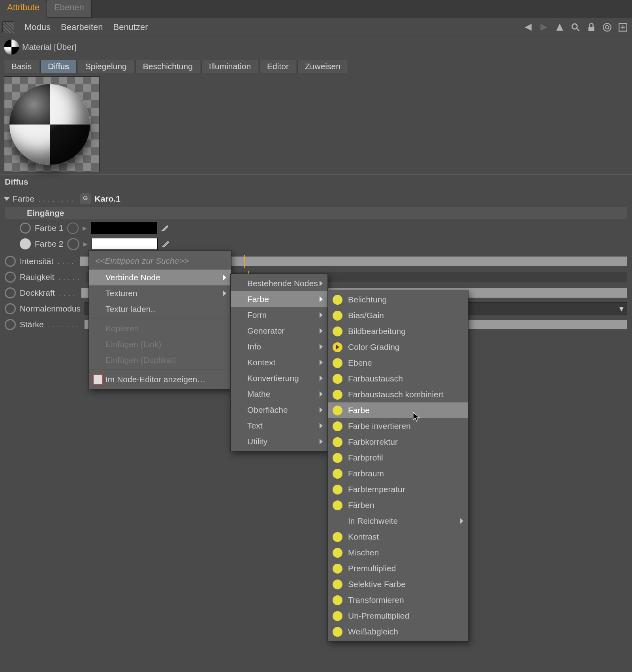  I want to click on ctx2-konvertierung: Konvertierung, so click(279, 378).